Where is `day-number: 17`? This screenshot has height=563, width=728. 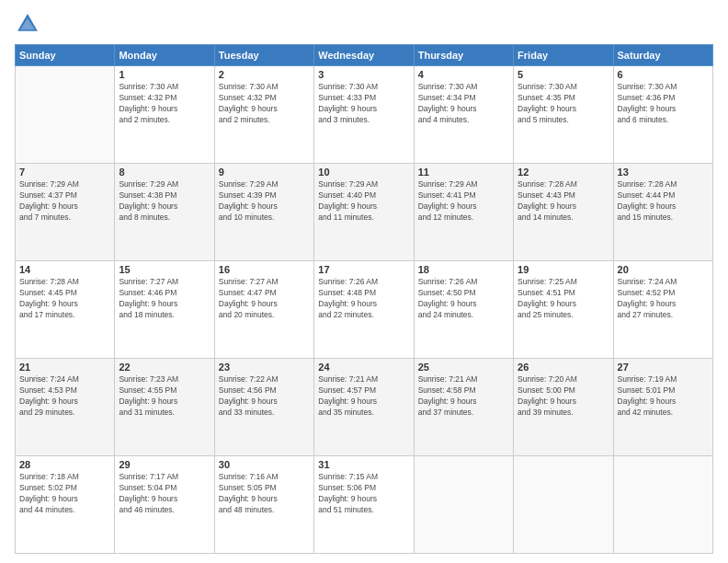
day-number: 17 is located at coordinates (364, 270).